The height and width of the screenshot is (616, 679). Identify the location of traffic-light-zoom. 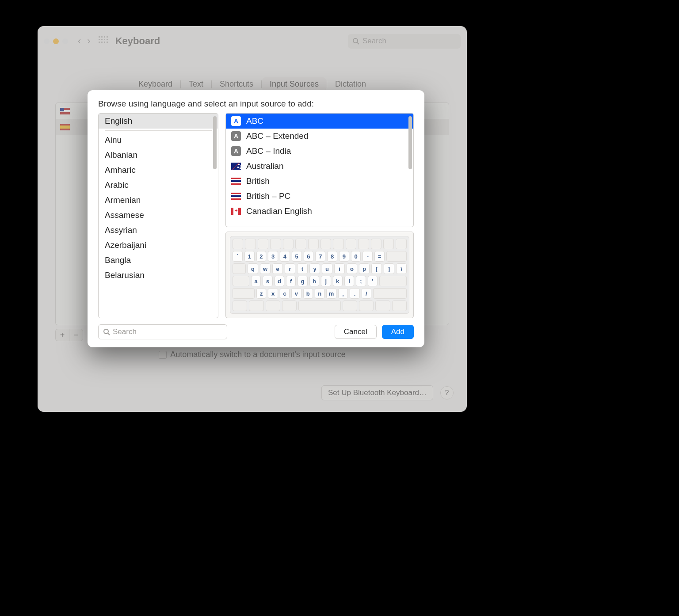
(65, 42).